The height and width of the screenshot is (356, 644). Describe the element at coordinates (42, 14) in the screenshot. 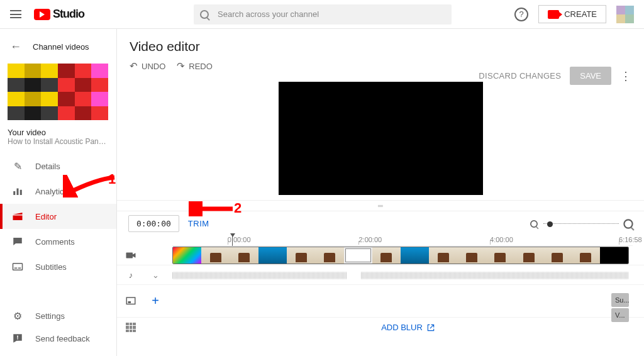

I see `youtube-icon` at that location.